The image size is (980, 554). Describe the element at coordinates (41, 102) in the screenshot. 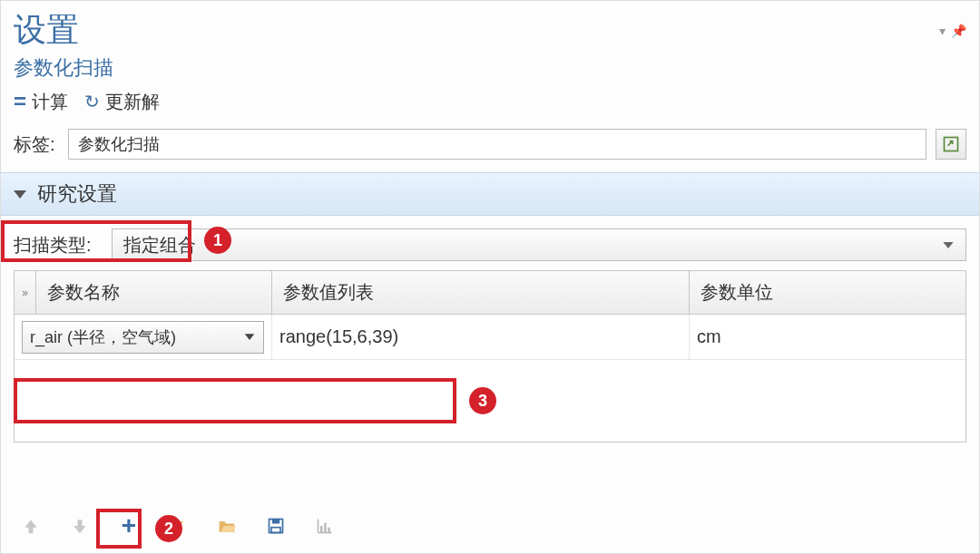

I see `compute-button: = 计算` at that location.